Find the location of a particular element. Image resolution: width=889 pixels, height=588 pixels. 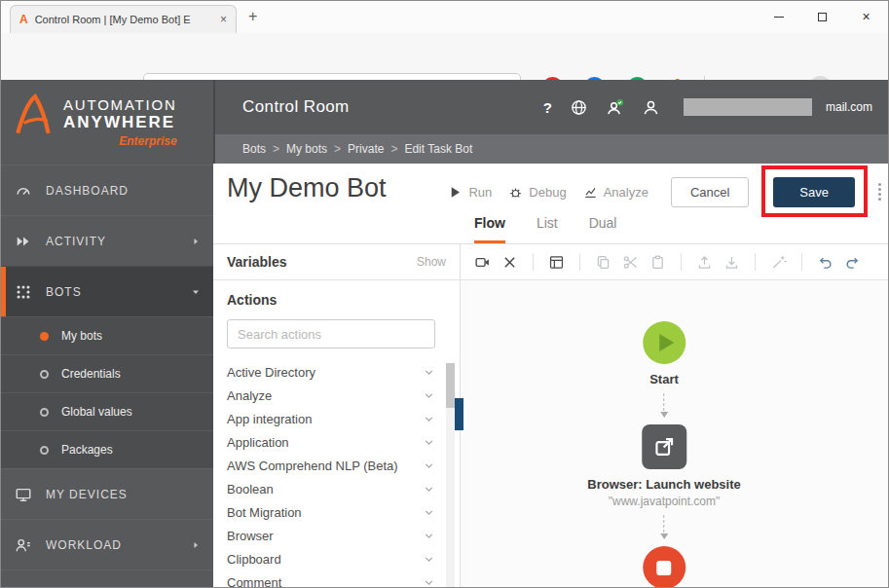

panel-layout-icon is located at coordinates (557, 263).